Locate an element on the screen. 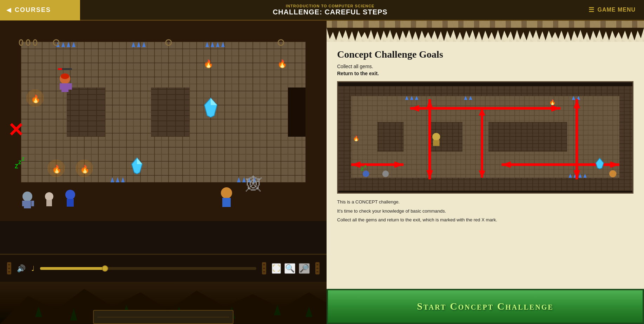 Image resolution: width=644 pixels, height=324 pixels. goal-1: Collect all gems. is located at coordinates (485, 66).